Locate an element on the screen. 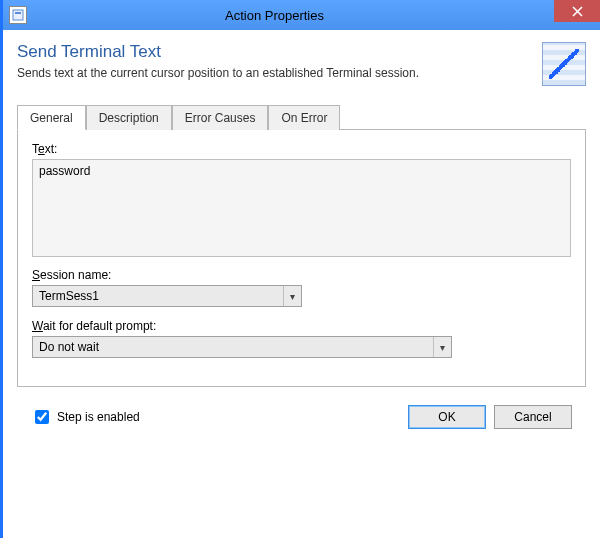  tab-error-causes: Error Causes is located at coordinates (220, 118).